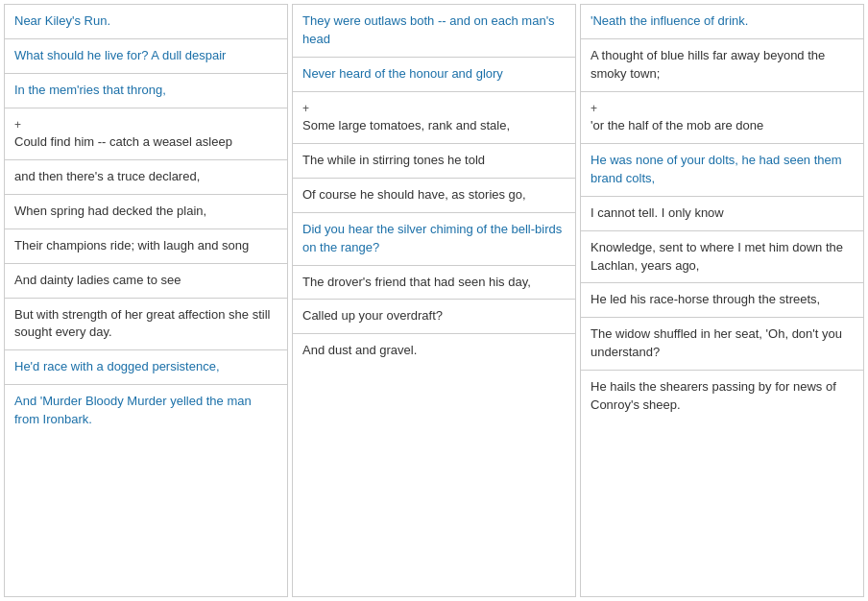  What do you see at coordinates (722, 300) in the screenshot?
I see `cell-c3_7: He led his race-horse through the street…` at bounding box center [722, 300].